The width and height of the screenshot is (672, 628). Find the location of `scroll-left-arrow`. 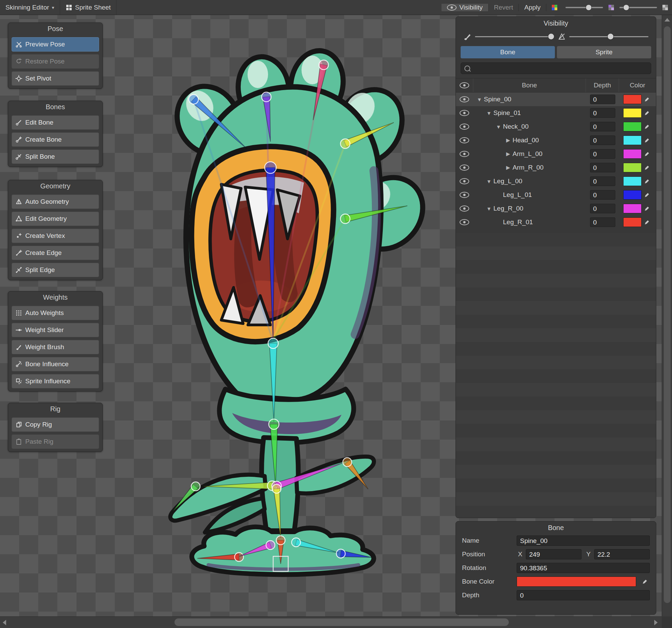

scroll-left-arrow is located at coordinates (4, 623).